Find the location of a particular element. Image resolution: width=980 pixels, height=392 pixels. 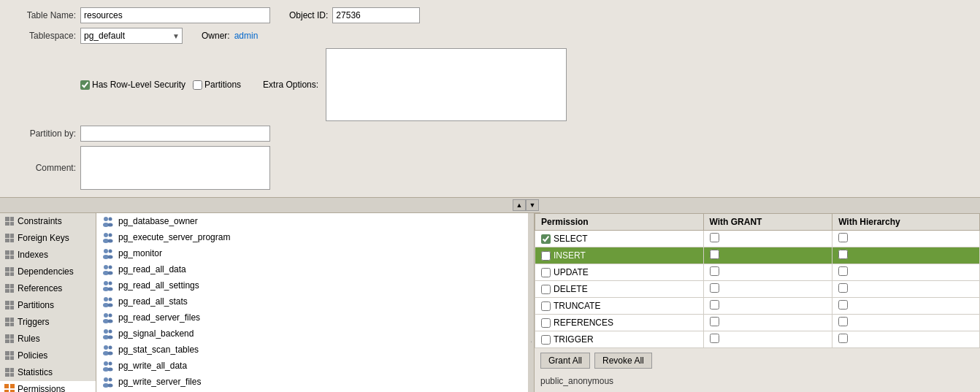

permission-row: INSERT is located at coordinates (758, 255).